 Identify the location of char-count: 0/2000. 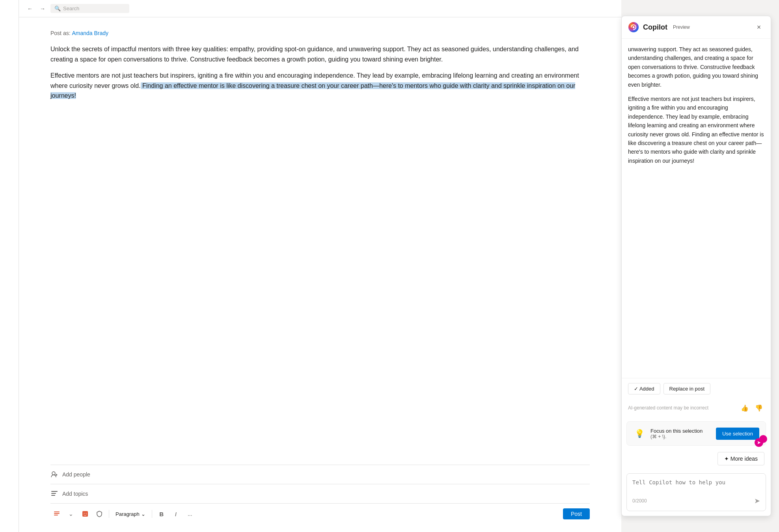
(639, 501).